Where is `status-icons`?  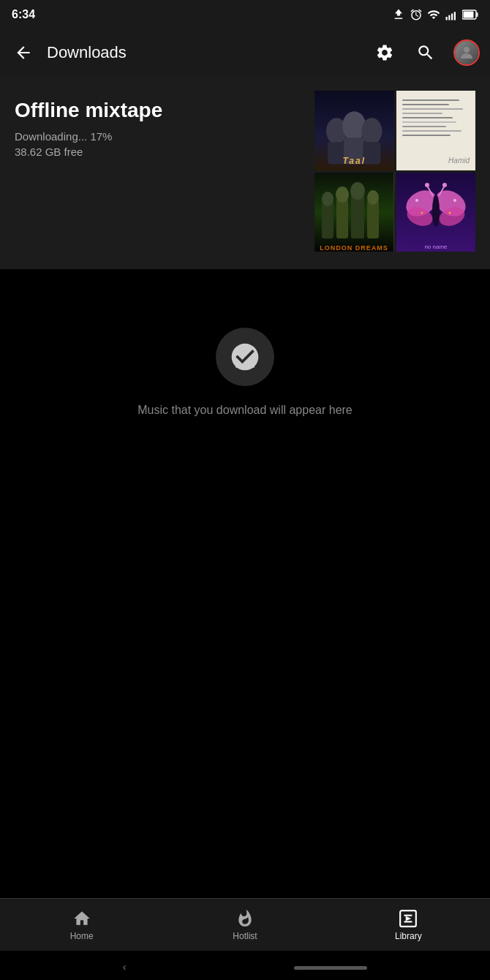 status-icons is located at coordinates (435, 15).